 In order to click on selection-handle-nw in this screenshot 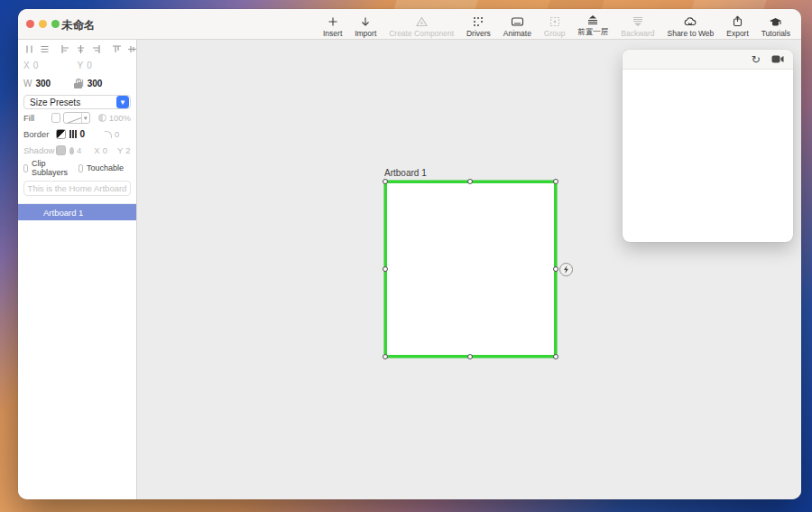, I will do `click(385, 182)`.